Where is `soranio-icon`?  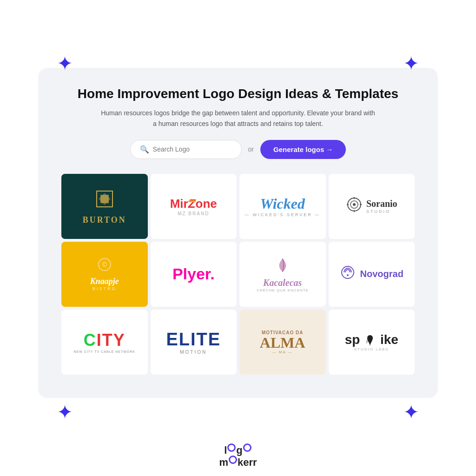
soranio-icon is located at coordinates (354, 206).